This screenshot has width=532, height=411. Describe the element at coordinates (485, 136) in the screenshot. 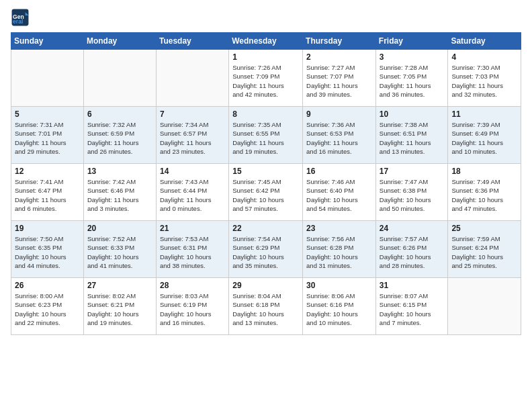

I see `calendar-cell: 11Sunrise: 7:39 AM Sunset: 6:49 PM Dayli…` at that location.